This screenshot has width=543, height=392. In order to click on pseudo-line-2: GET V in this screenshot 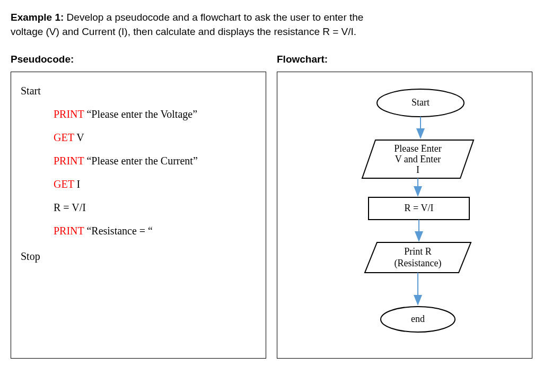, I will do `click(155, 137)`.